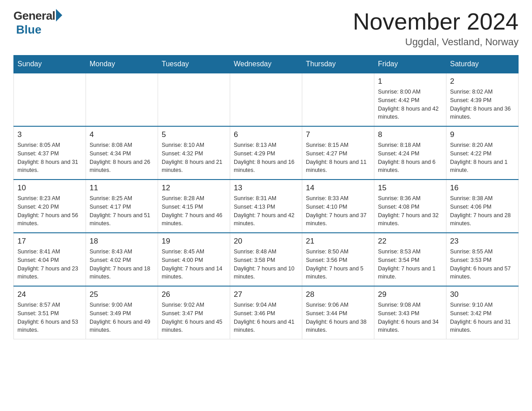 The height and width of the screenshot is (411, 532). Describe the element at coordinates (483, 206) in the screenshot. I see `calendar-cell: 16Sunrise: 8:38 AM Sunset: 4:06 PM Dayli…` at that location.